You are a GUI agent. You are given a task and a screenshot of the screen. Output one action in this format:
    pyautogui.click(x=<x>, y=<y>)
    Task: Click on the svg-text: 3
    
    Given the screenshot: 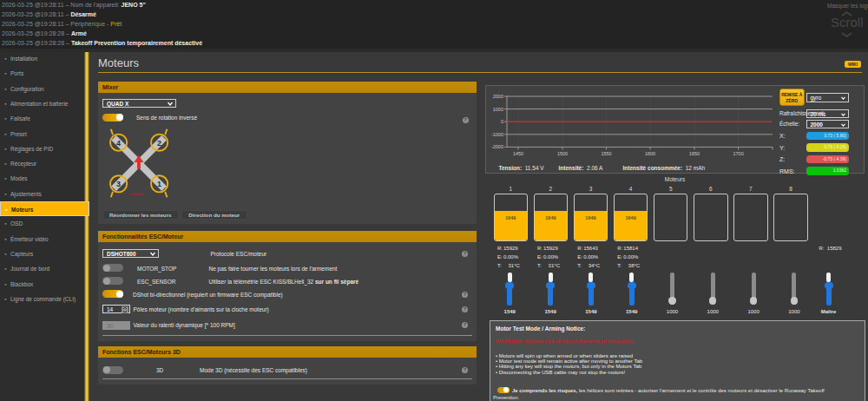 What is the action you would take?
    pyautogui.click(x=118, y=184)
    